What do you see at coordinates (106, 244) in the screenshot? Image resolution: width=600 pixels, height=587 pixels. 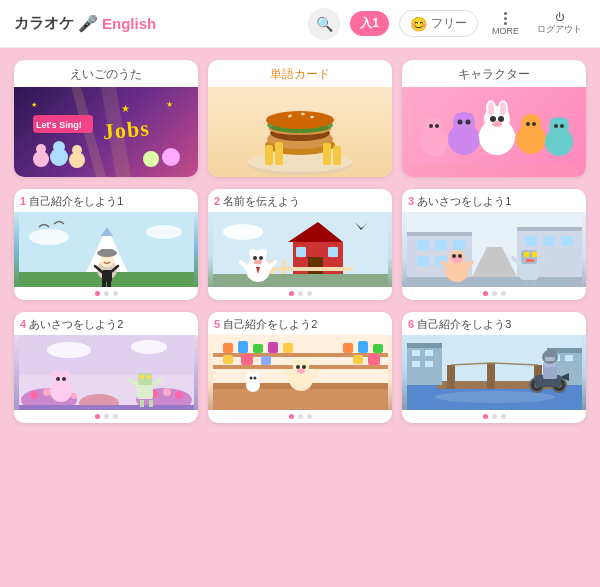 I see `lesson-card-1: 1自己紹介をしよう1` at bounding box center [106, 244].